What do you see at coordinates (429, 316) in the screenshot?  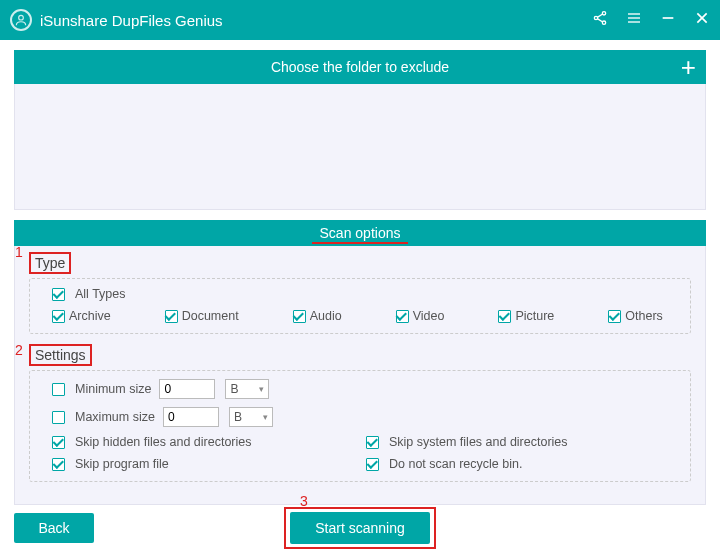 I see `label-video: Video` at bounding box center [429, 316].